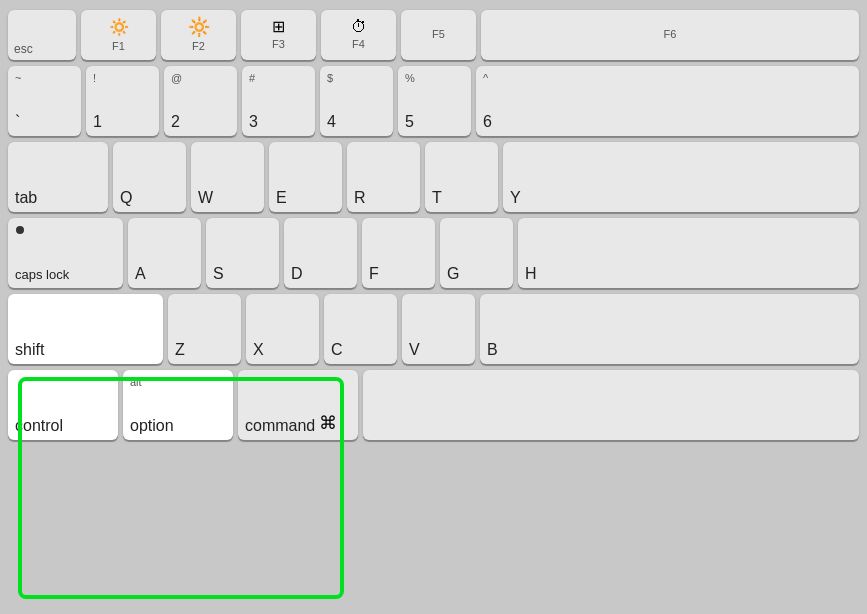 The image size is (867, 614). I want to click on zxcv-row: shift Z X C V B, so click(434, 329).